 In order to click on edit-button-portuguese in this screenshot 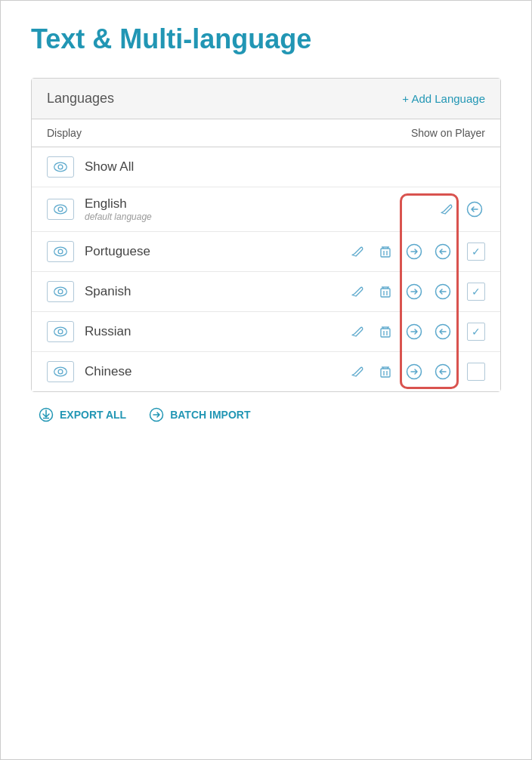, I will do `click(357, 252)`.